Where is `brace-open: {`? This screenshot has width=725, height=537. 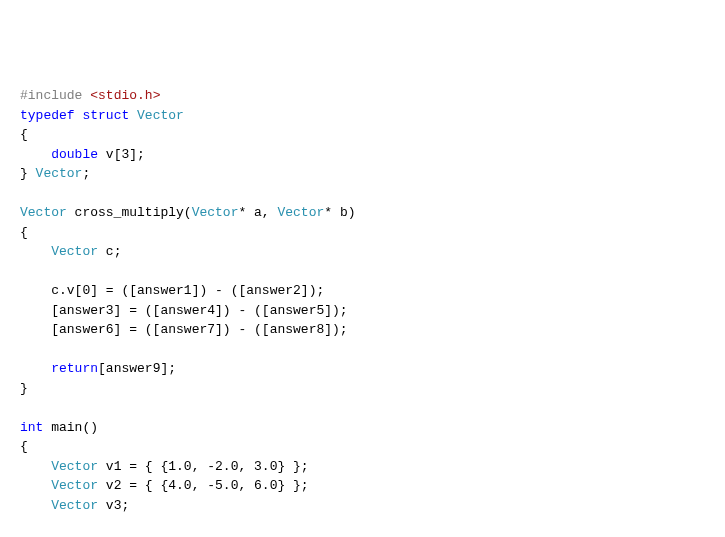
brace-open: { is located at coordinates (24, 134).